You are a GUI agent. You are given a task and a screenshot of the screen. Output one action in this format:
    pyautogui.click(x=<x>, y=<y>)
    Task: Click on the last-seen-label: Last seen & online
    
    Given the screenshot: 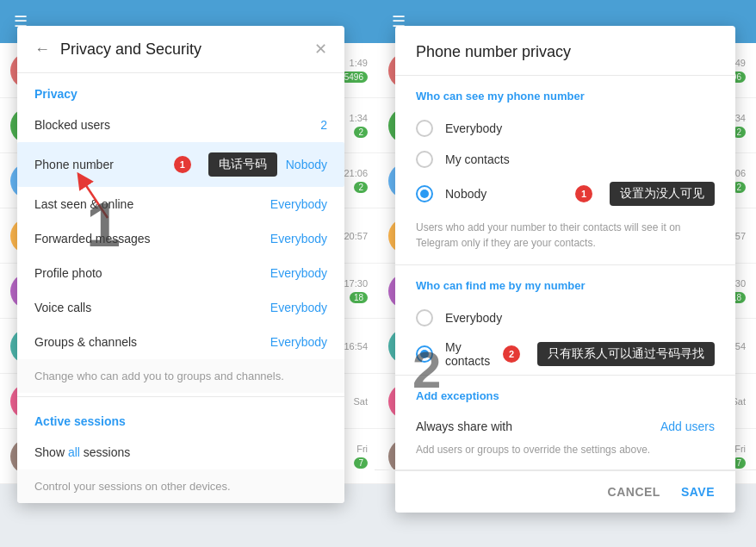 What is the action you would take?
    pyautogui.click(x=152, y=204)
    